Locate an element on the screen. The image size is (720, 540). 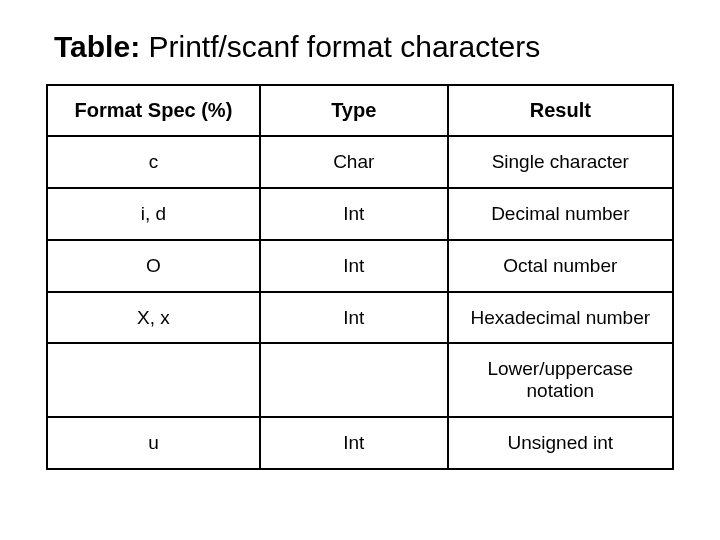
cell-spec: X, x is located at coordinates (154, 318).